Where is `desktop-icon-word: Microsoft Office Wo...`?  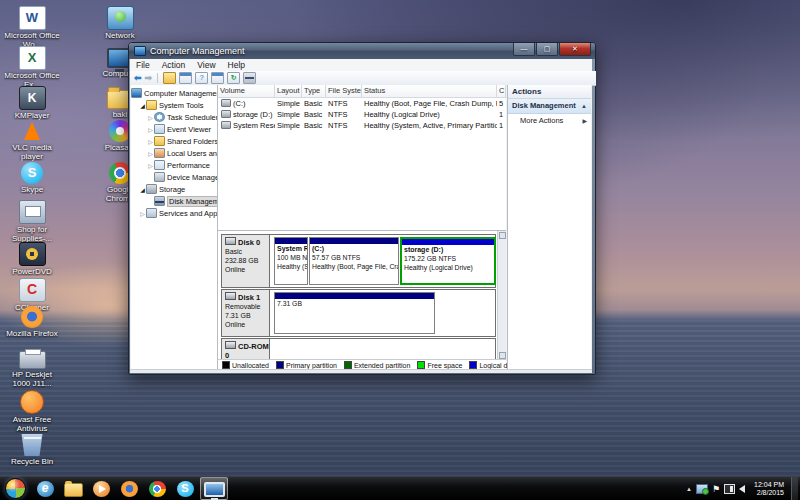 desktop-icon-word: Microsoft Office Wo... is located at coordinates (32, 28).